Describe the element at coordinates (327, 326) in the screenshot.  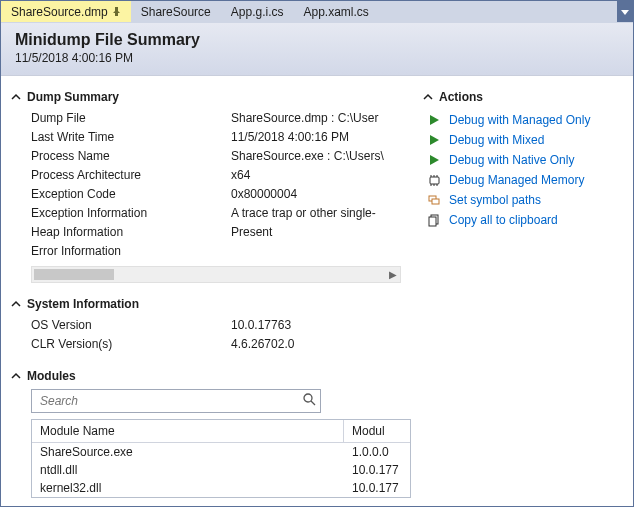
I see `kv-value: 10.0.17763` at that location.